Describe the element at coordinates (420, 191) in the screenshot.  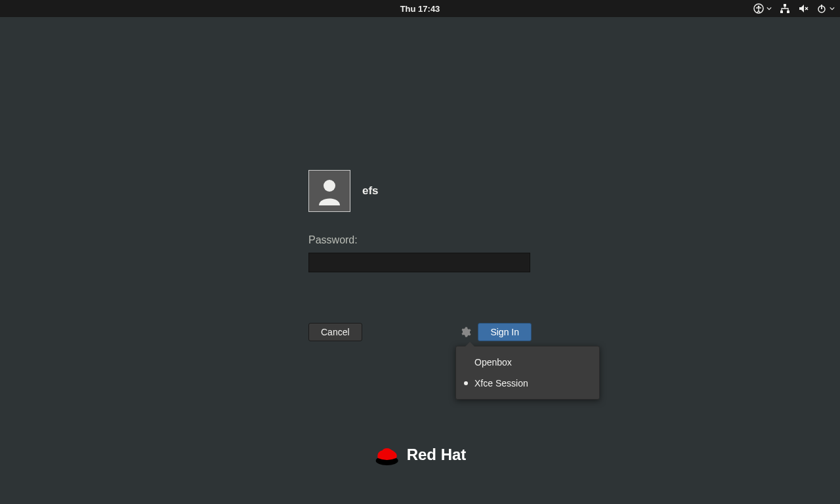
I see `user-row: efs` at that location.